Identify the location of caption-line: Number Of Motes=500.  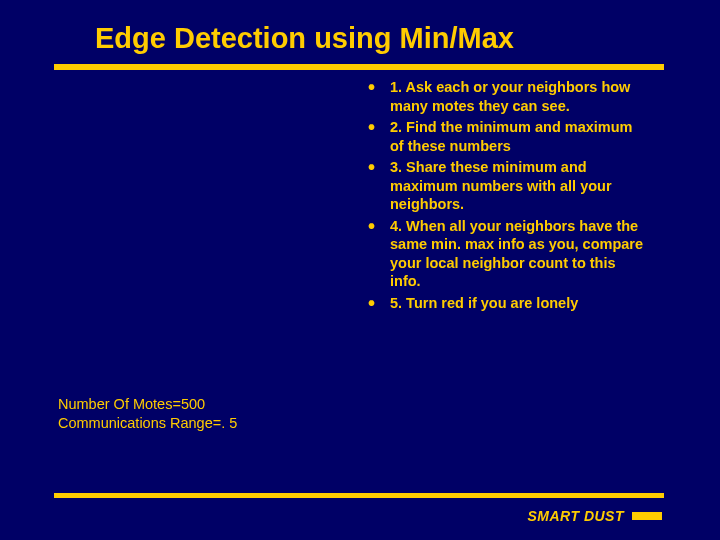
(148, 404).